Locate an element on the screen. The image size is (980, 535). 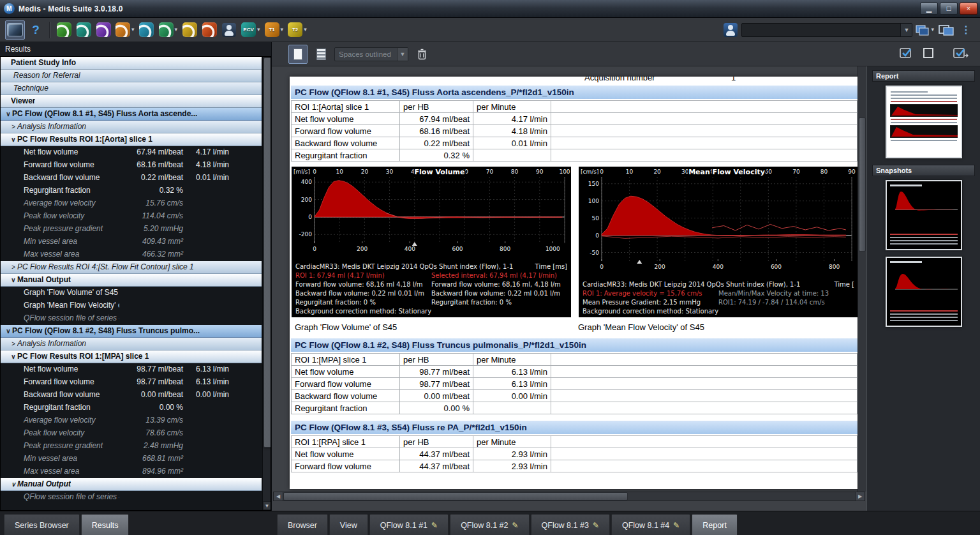
spaces-dropdown: Spaces outlined ▼ is located at coordinates (371, 54).